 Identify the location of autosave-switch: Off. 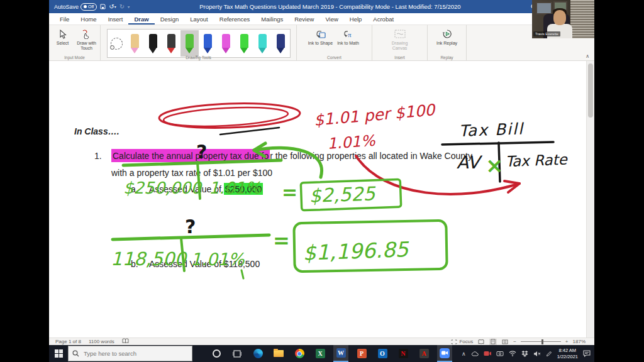
(89, 7).